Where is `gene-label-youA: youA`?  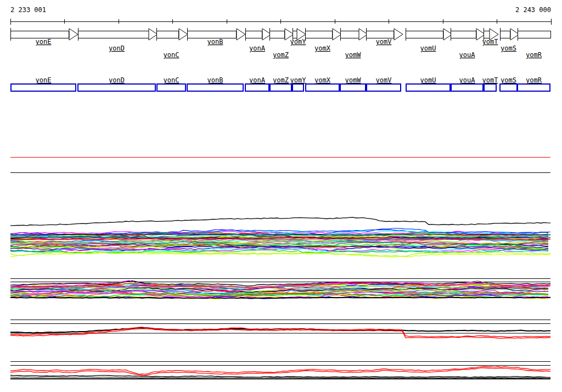
gene-label-youA: youA is located at coordinates (468, 55).